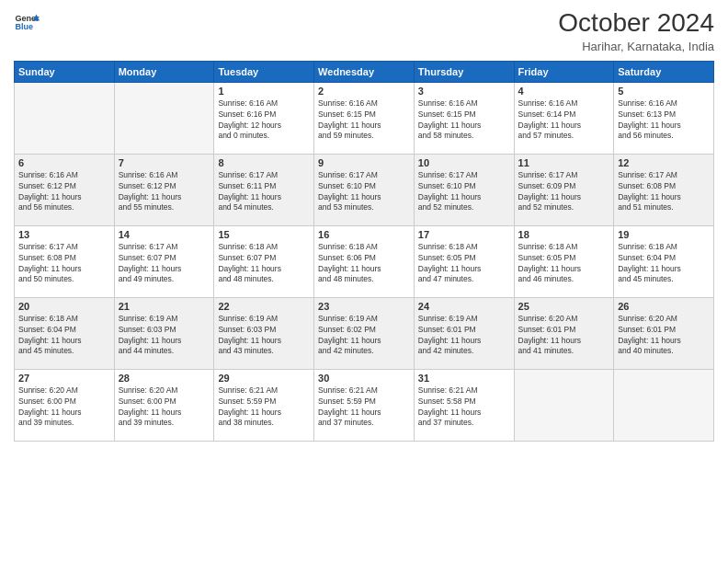 The width and height of the screenshot is (728, 563). What do you see at coordinates (464, 163) in the screenshot?
I see `day-number: 10` at bounding box center [464, 163].